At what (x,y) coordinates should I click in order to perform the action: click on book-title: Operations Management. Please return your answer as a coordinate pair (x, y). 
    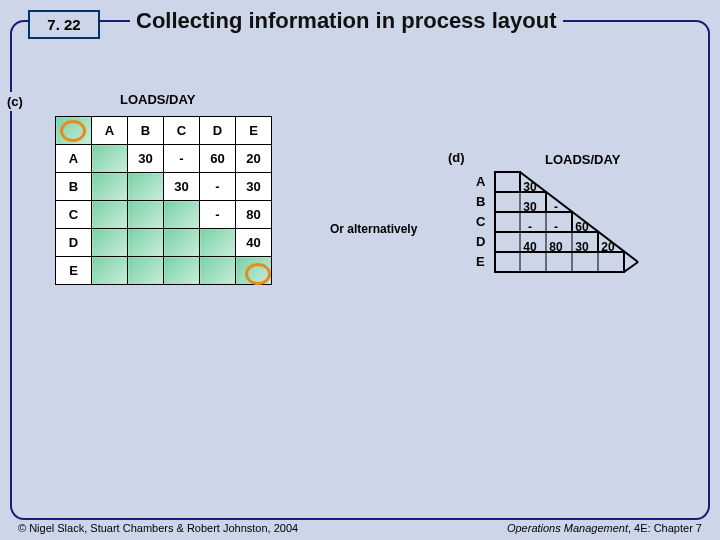
    Looking at the image, I should click on (568, 528).